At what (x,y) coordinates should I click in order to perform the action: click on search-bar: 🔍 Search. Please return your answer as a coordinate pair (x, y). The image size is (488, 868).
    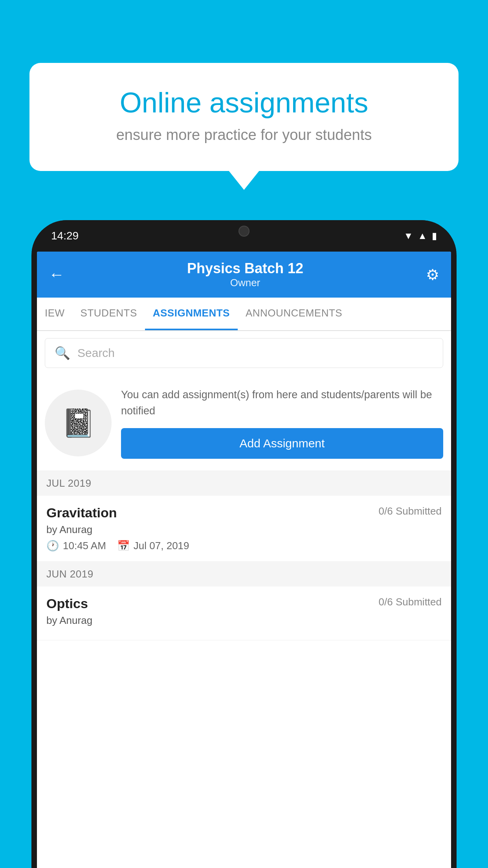
    Looking at the image, I should click on (244, 353).